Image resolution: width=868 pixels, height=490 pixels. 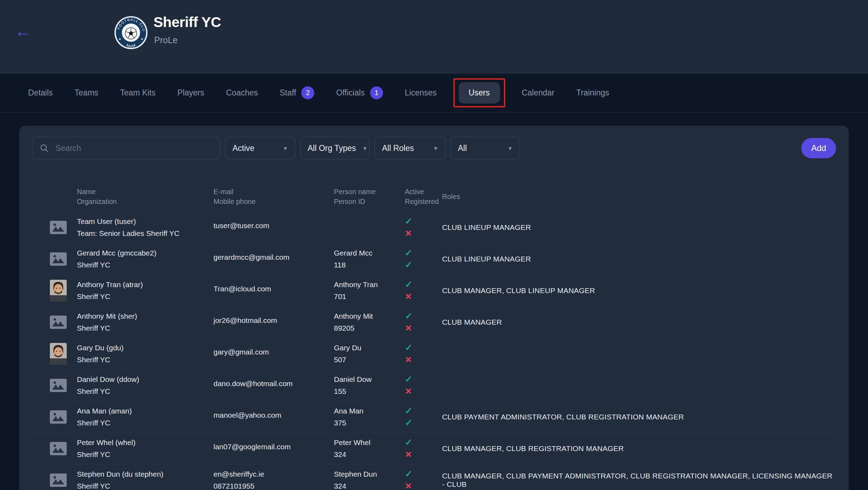 I want to click on tab-label: Calendar, so click(x=538, y=93).